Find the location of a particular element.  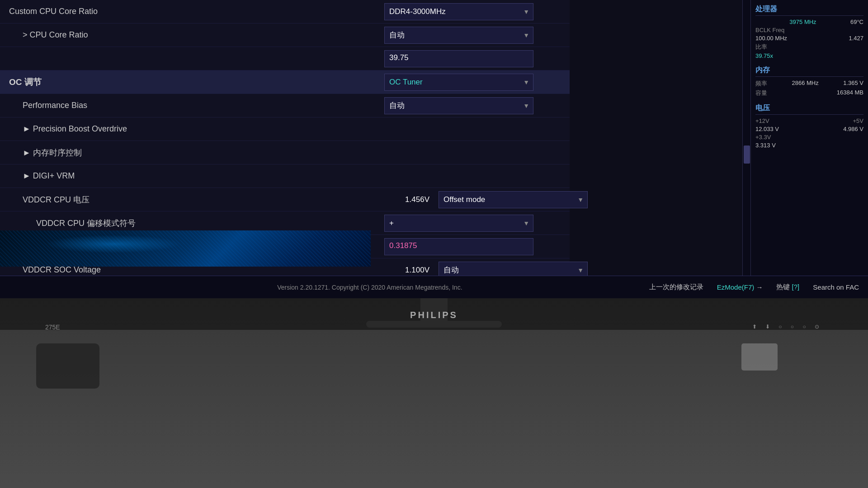

hotkey-icon: [?] is located at coordinates (796, 286).